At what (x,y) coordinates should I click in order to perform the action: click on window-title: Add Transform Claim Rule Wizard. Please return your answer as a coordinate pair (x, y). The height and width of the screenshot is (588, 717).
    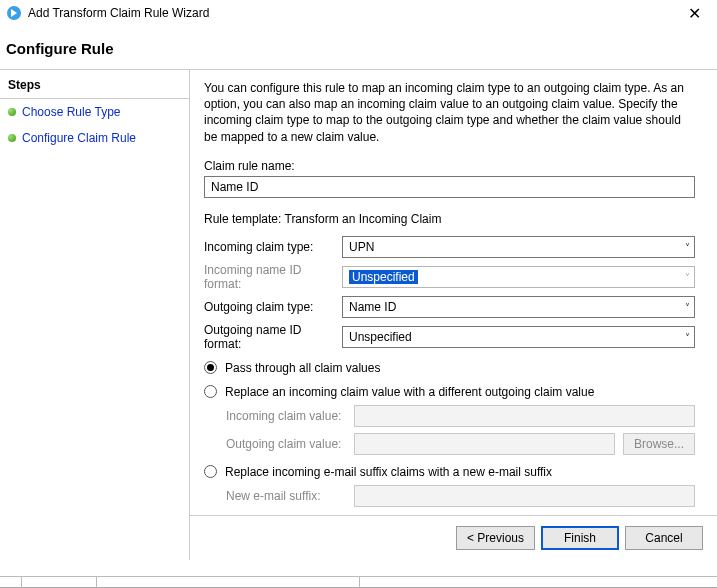
    Looking at the image, I should click on (354, 13).